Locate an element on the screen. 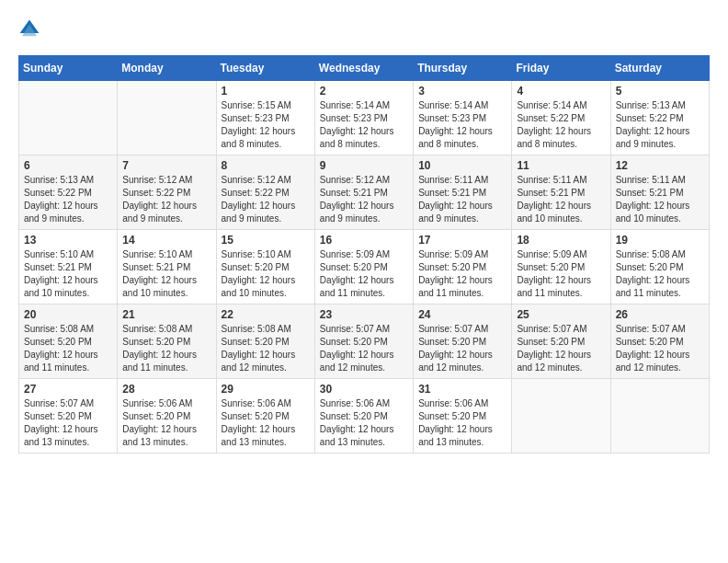 The width and height of the screenshot is (728, 563). calendar-cell: 18Sunrise: 5:09 AM Sunset: 5:20 PM Dayli… is located at coordinates (561, 267).